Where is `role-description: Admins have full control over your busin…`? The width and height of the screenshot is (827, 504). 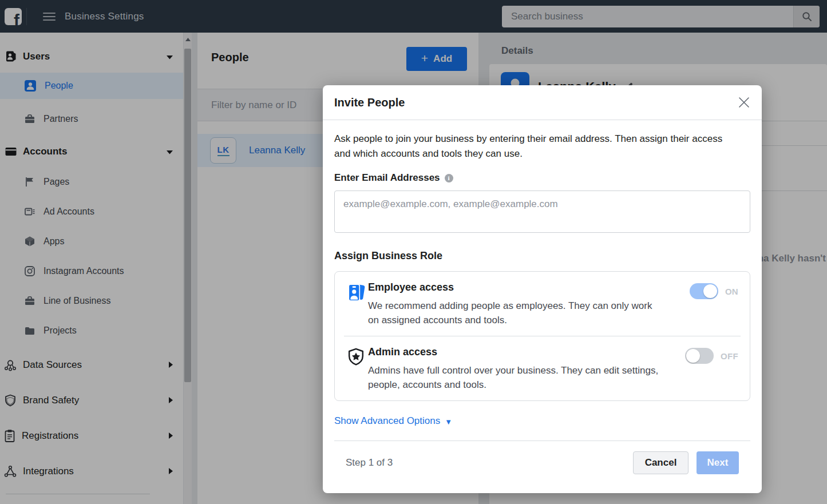
role-description: Admins have full control over your busin… is located at coordinates (515, 378).